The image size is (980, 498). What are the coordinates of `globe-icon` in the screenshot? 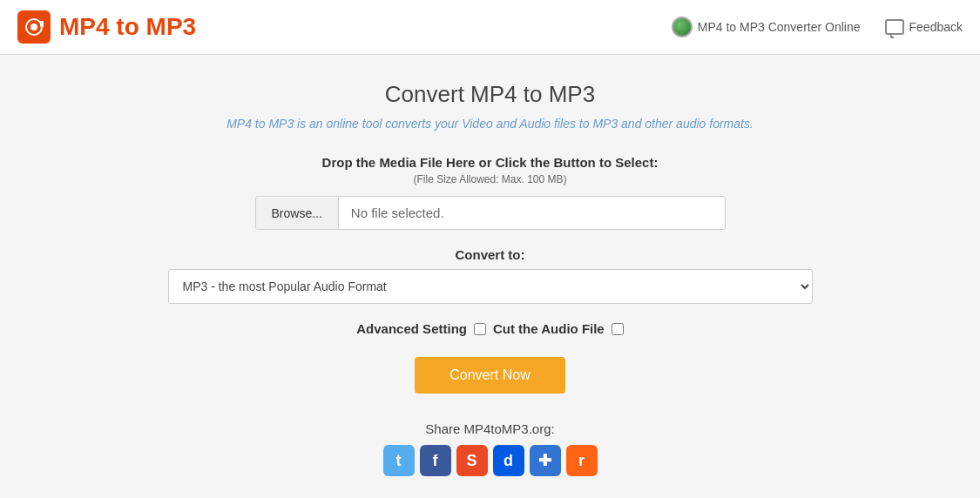 It's located at (682, 27).